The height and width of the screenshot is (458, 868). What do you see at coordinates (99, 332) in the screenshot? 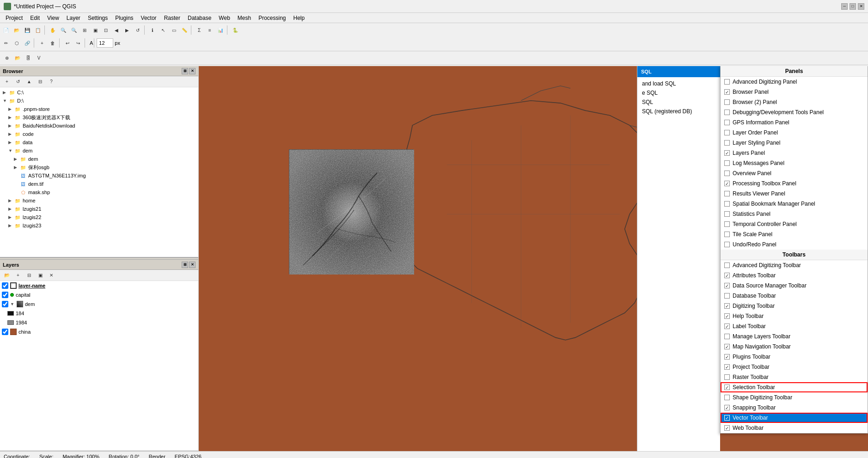
I see `layer-item: china` at bounding box center [99, 332].